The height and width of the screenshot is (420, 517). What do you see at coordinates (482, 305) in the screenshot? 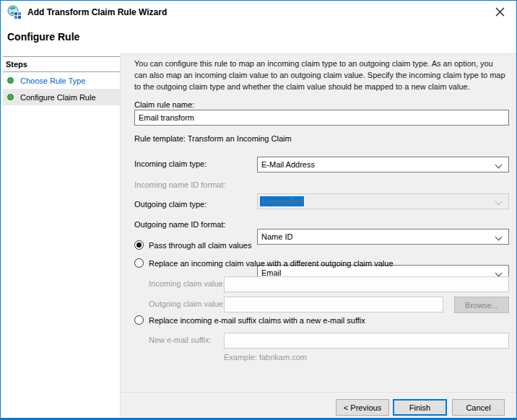
I see `browse-button-label: Browse...` at bounding box center [482, 305].